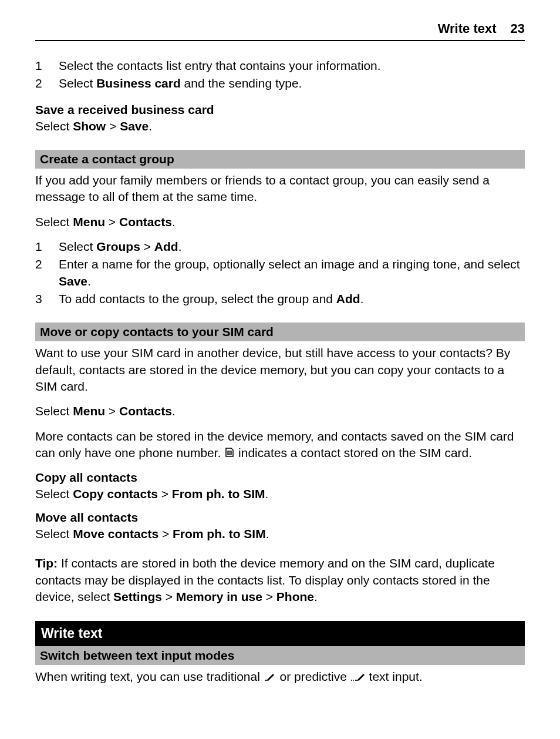  Describe the element at coordinates (280, 75) in the screenshot. I see `send-card-steps: 1 Select the contacts list entry that co…` at that location.